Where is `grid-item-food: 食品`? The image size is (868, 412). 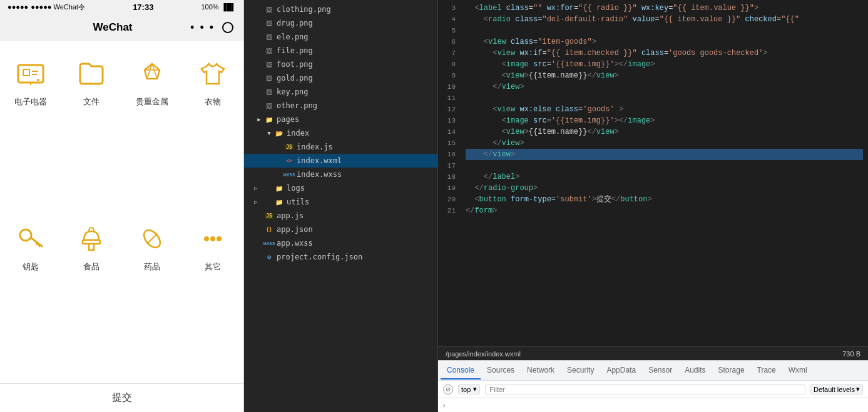 grid-item-food: 食品 is located at coordinates (91, 295).